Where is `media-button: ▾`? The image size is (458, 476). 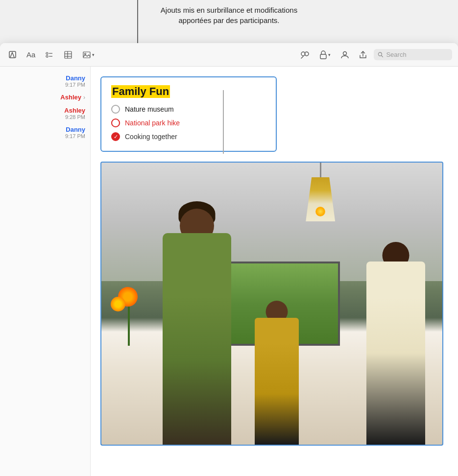
media-button: ▾ is located at coordinates (88, 55).